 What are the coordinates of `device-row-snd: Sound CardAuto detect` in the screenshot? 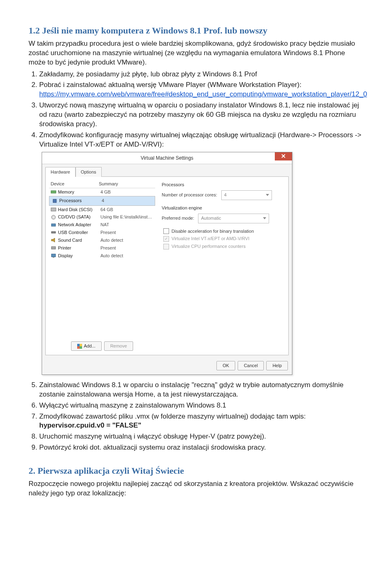 It's located at (102, 240).